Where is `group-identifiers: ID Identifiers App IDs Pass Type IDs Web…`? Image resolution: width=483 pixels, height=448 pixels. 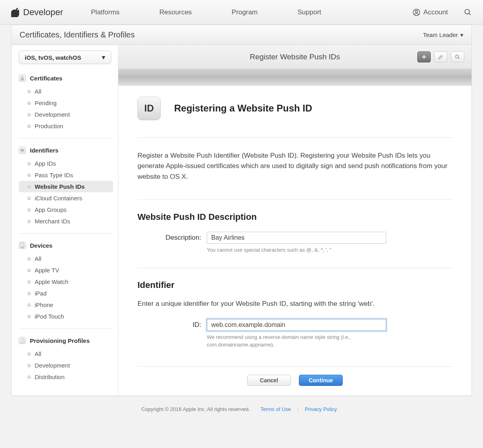 group-identifiers: ID Identifiers App IDs Pass Type IDs Web… is located at coordinates (66, 186).